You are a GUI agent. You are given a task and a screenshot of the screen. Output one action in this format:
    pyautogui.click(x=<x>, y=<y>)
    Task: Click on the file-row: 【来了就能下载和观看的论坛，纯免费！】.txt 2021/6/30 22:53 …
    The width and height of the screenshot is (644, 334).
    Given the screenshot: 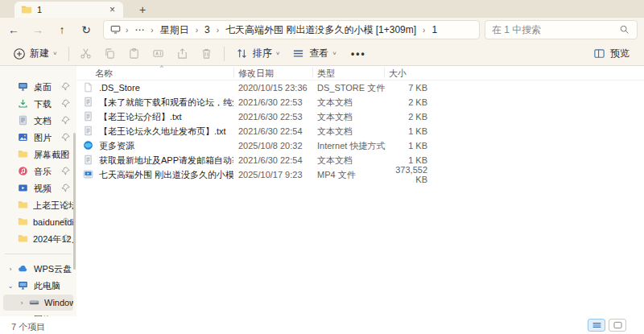 What is the action you would take?
    pyautogui.click(x=361, y=102)
    